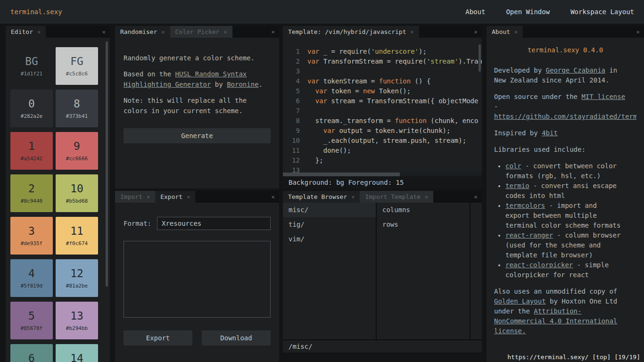 Image resolution: width=644 pixels, height=362 pixels. Describe the element at coordinates (520, 301) in the screenshot. I see `text-link: Golden Layout` at that location.